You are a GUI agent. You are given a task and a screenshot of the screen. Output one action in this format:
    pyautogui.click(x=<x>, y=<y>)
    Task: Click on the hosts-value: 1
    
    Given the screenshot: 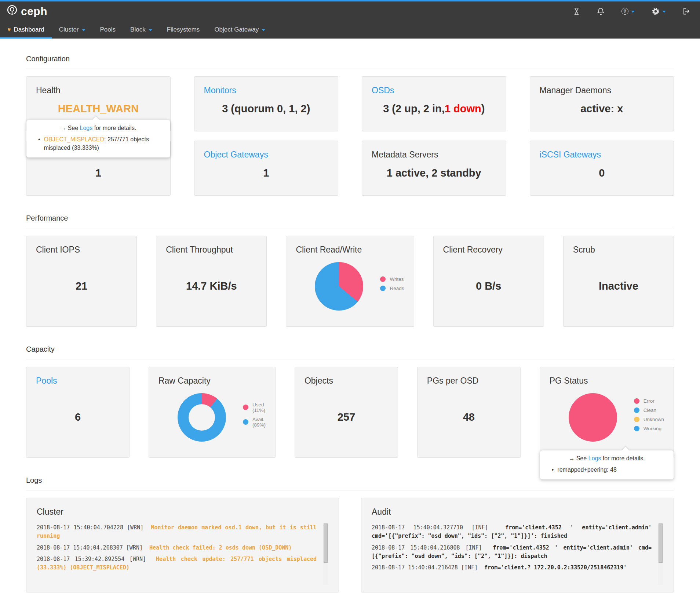 What is the action you would take?
    pyautogui.click(x=98, y=173)
    